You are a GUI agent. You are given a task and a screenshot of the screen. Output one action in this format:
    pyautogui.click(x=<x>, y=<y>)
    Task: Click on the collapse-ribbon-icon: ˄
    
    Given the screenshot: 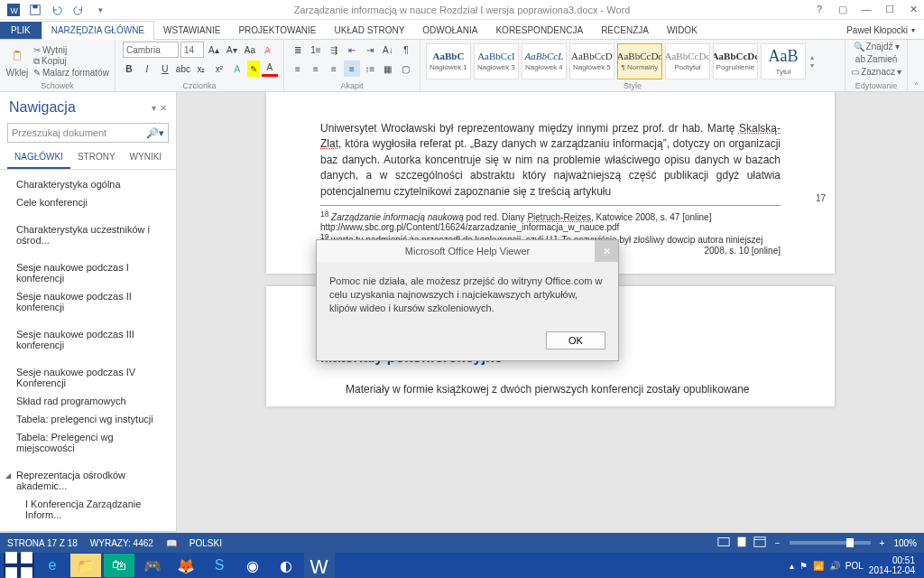 What is the action you would take?
    pyautogui.click(x=916, y=65)
    